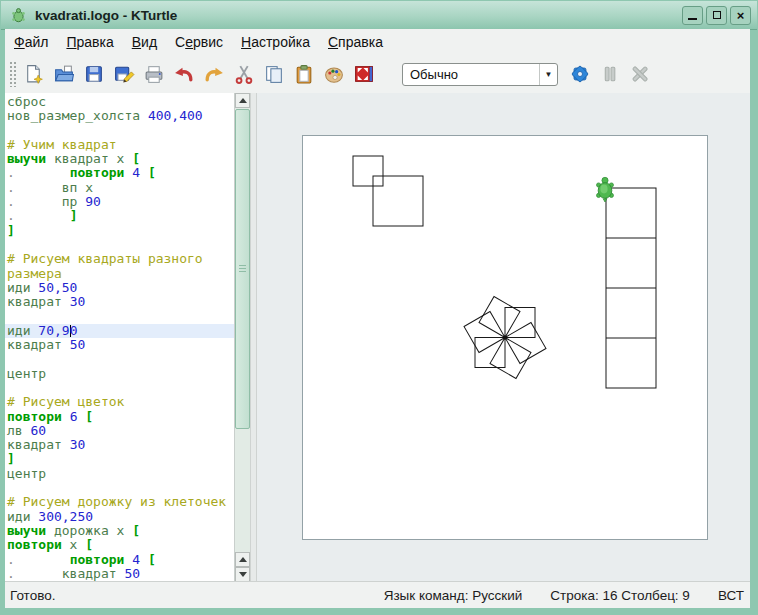 The width and height of the screenshot is (758, 615). I want to click on code-line: лв 60, so click(120, 431).